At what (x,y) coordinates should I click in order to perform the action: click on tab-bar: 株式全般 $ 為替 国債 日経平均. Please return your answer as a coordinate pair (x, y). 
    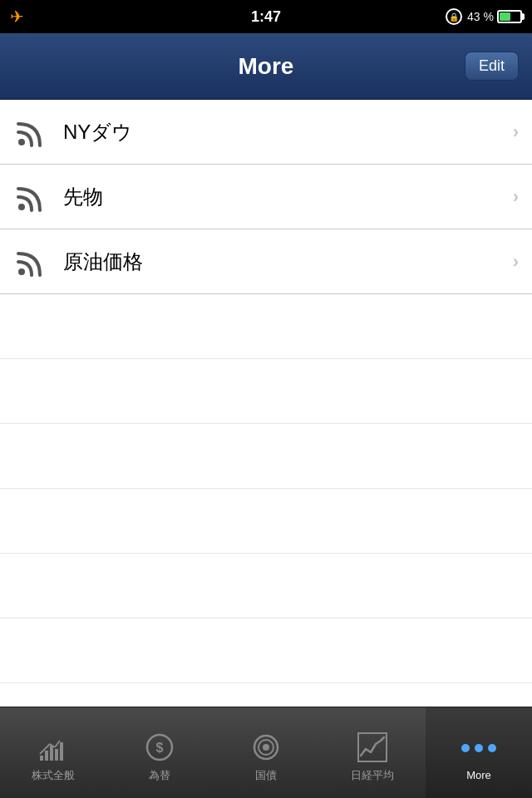
    Looking at the image, I should click on (266, 752).